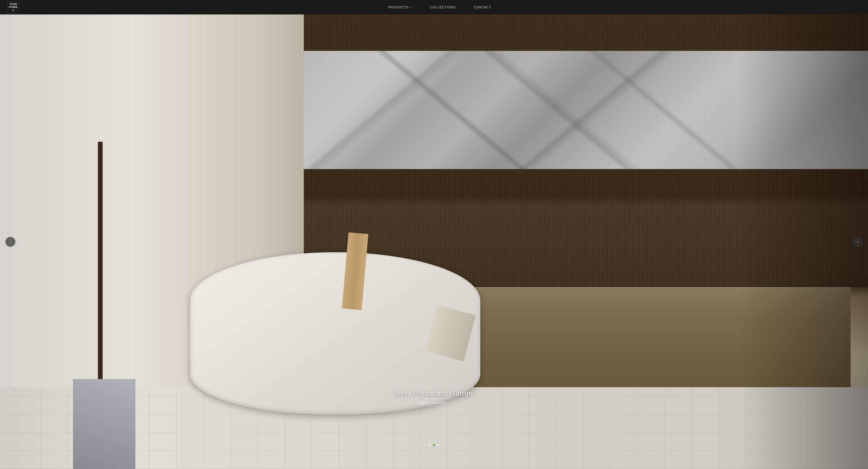  Describe the element at coordinates (433, 403) in the screenshot. I see `explore-link-label: Explore collection` at that location.